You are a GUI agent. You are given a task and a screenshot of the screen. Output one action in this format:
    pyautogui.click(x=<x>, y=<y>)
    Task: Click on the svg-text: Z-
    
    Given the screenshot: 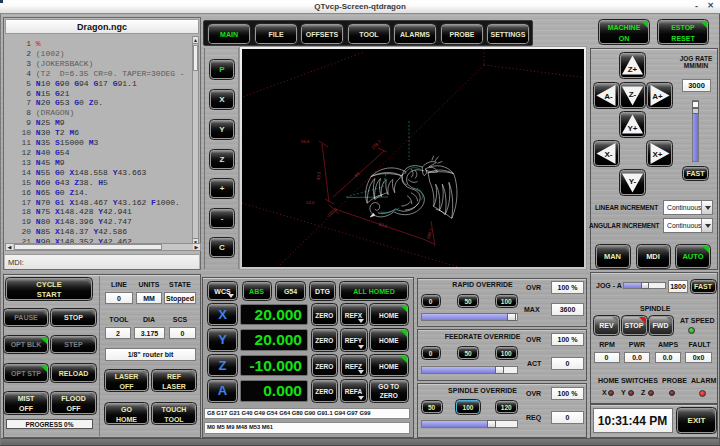 What is the action you would take?
    pyautogui.click(x=633, y=94)
    